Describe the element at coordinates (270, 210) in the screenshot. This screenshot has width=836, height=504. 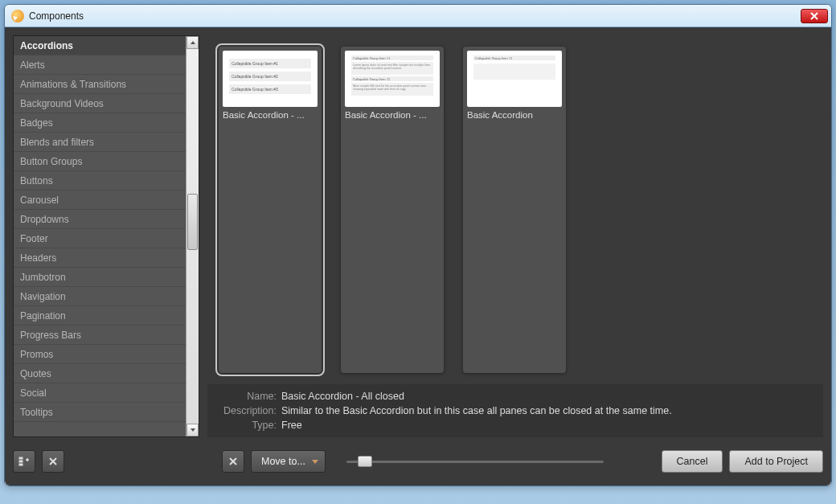
I see `component-card: Collapsible Group Item #1 Collapsible Gr…` at that location.